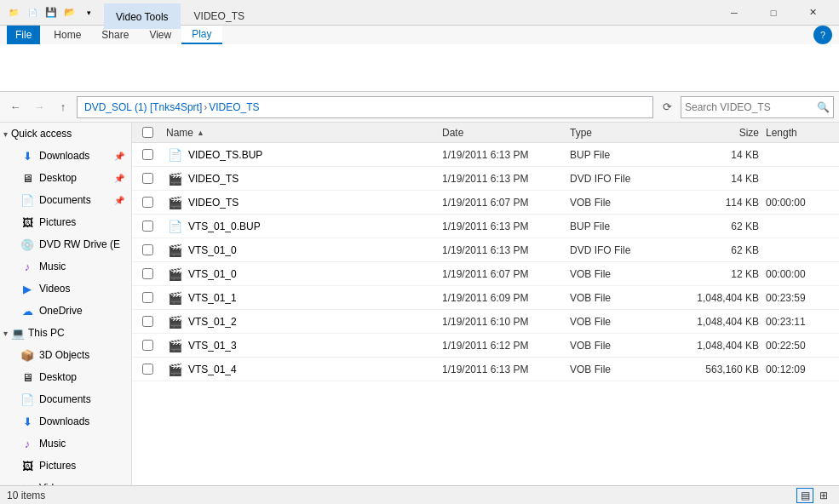  I want to click on row-type-7: VOB File, so click(622, 322).